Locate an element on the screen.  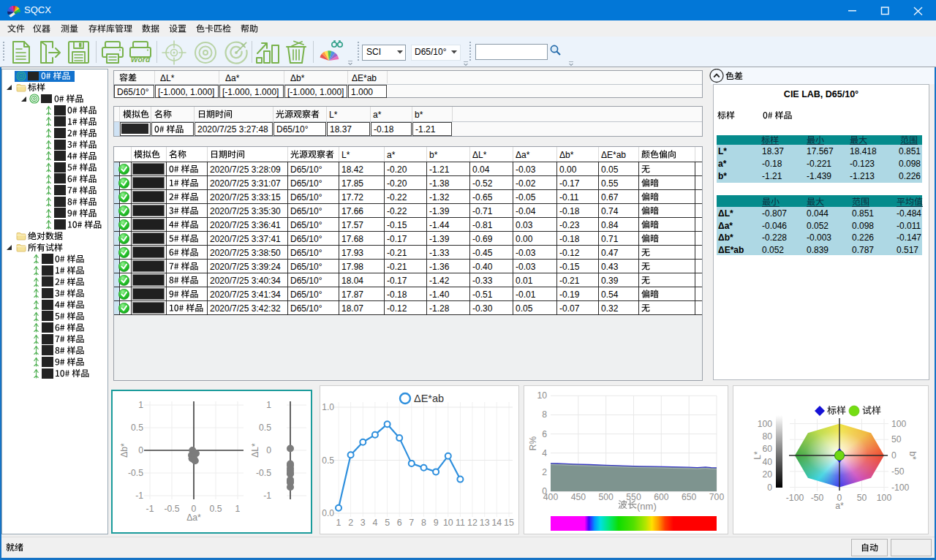
svg-text: 1.0 is located at coordinates (328, 407).